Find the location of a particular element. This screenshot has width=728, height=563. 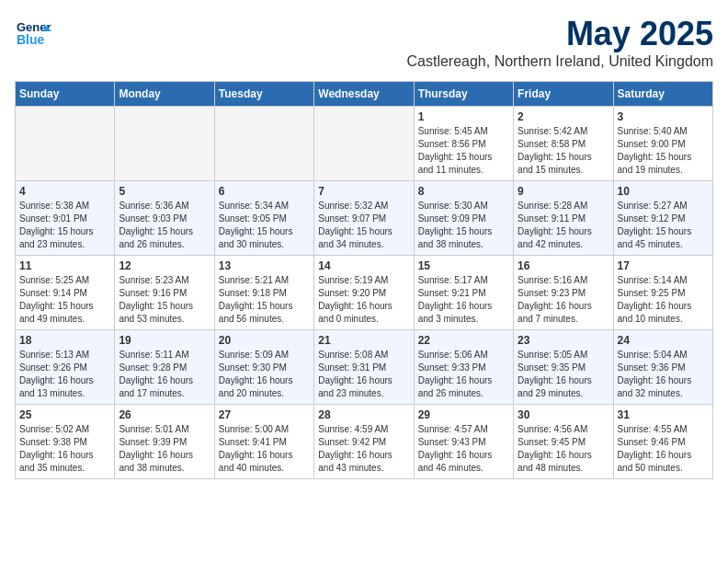

table-row: 13Sunrise: 5:21 AMSunset: 9:18 PMDayligh… is located at coordinates (264, 293).